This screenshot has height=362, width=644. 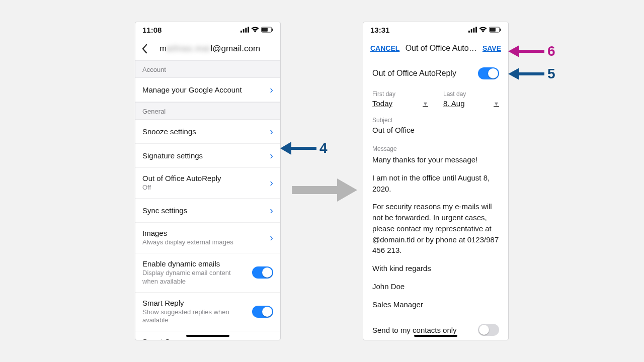 I want to click on save-button: SAVE, so click(x=492, y=48).